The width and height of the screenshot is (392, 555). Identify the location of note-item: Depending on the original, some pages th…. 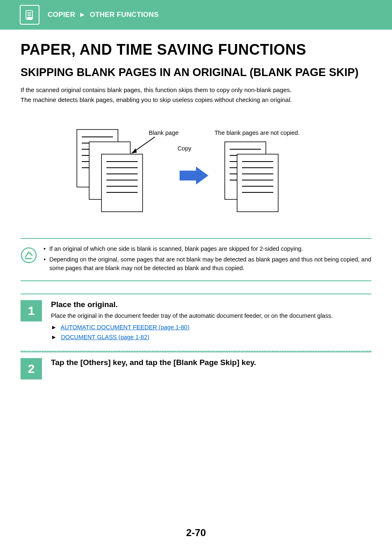
(208, 264).